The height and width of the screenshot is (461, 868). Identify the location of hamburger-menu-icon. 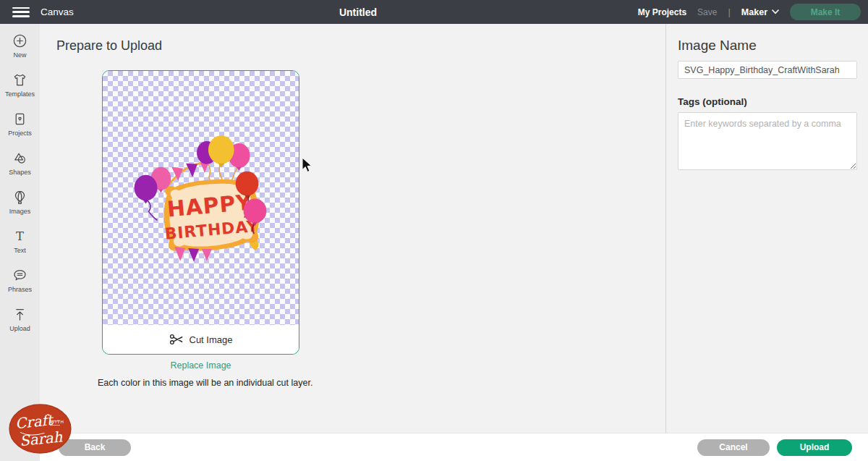
(21, 12).